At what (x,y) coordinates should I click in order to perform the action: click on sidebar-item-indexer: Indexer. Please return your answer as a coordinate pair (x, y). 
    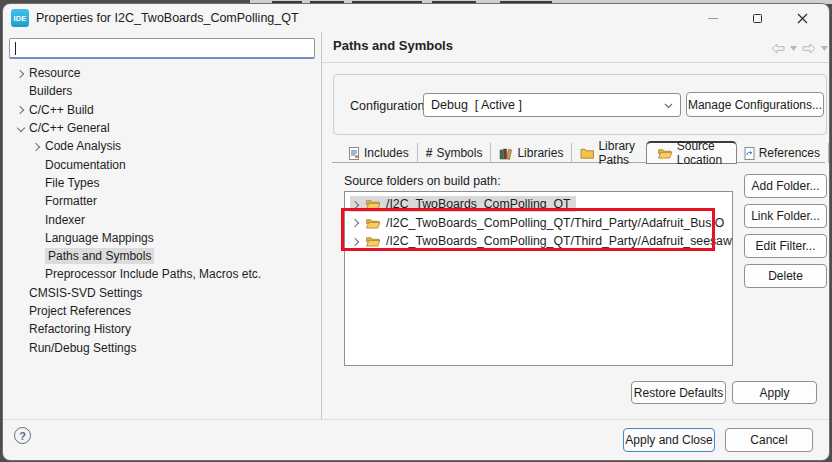
    Looking at the image, I should click on (162, 219).